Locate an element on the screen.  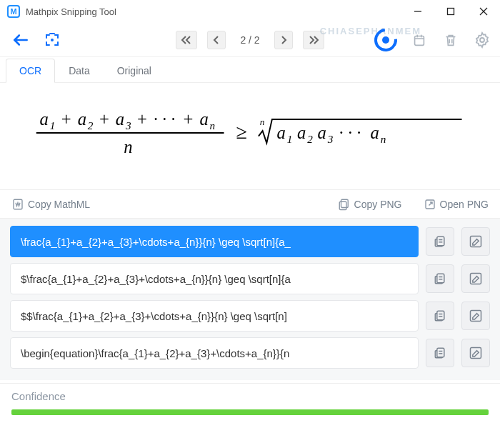
result-row: $\frac{a_{1}+a_{2}+a_{3}+\cdots+a_{n}}{n… is located at coordinates (250, 279).